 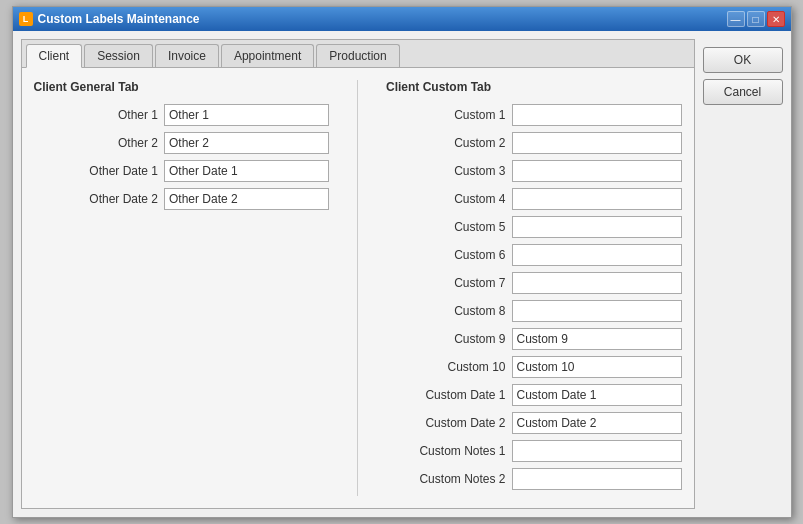 What do you see at coordinates (461, 283) in the screenshot?
I see `custom7-label: Custom 7` at bounding box center [461, 283].